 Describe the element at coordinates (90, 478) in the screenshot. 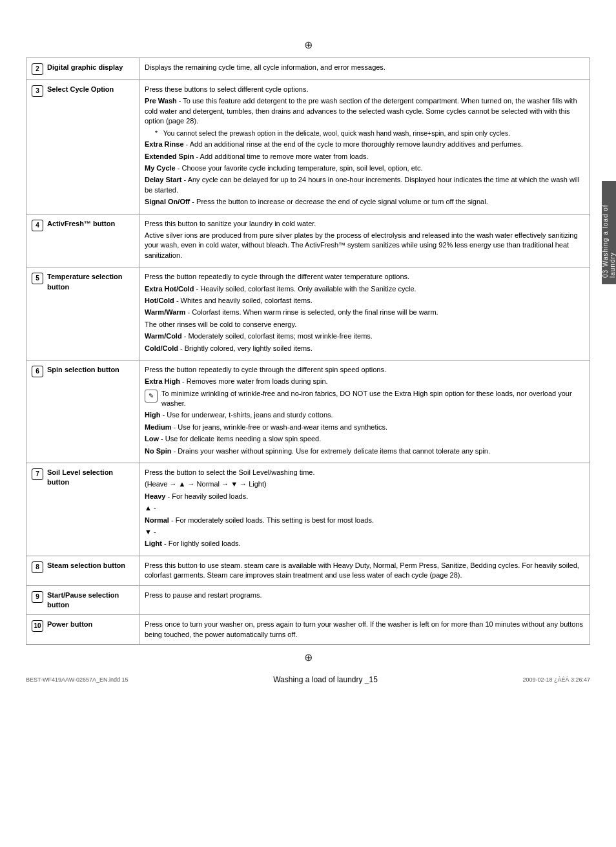

I see `item-label: Soil Level selection button` at that location.